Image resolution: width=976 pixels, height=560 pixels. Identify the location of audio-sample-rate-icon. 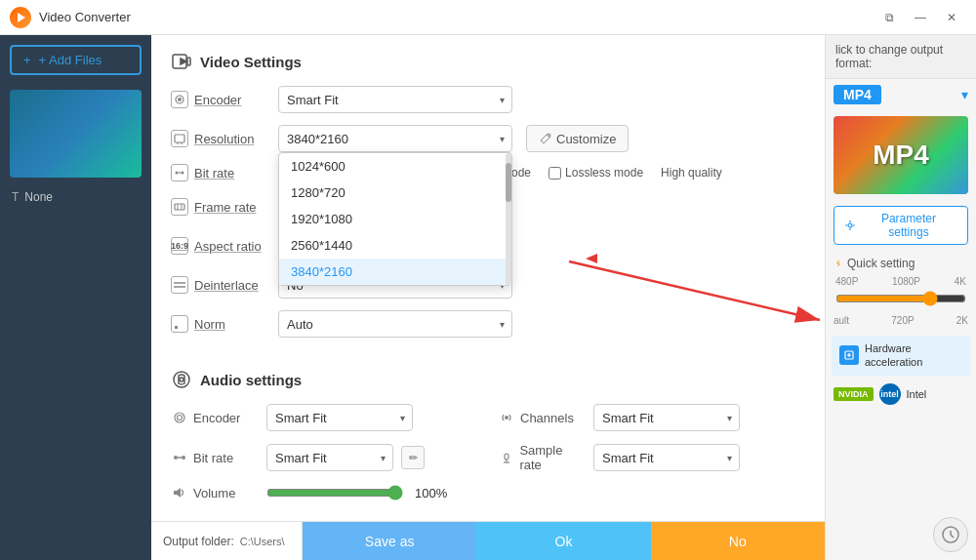
(506, 458).